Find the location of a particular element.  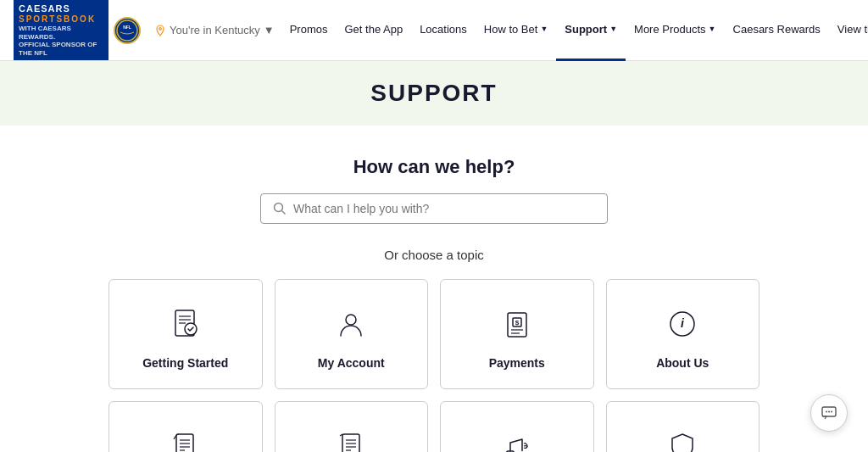

promotions-icon is located at coordinates (517, 439).